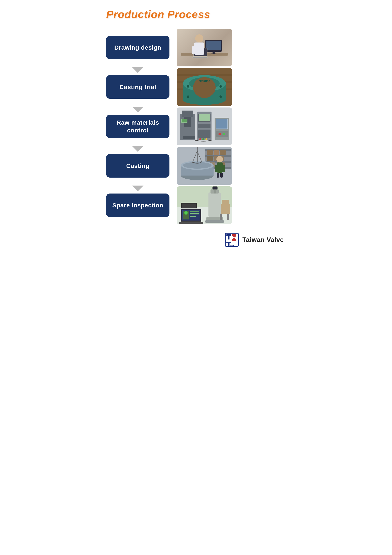 This screenshot has width=392, height=555. Describe the element at coordinates (138, 126) in the screenshot. I see `step-raw-materials-label: Raw materials control` at that location.